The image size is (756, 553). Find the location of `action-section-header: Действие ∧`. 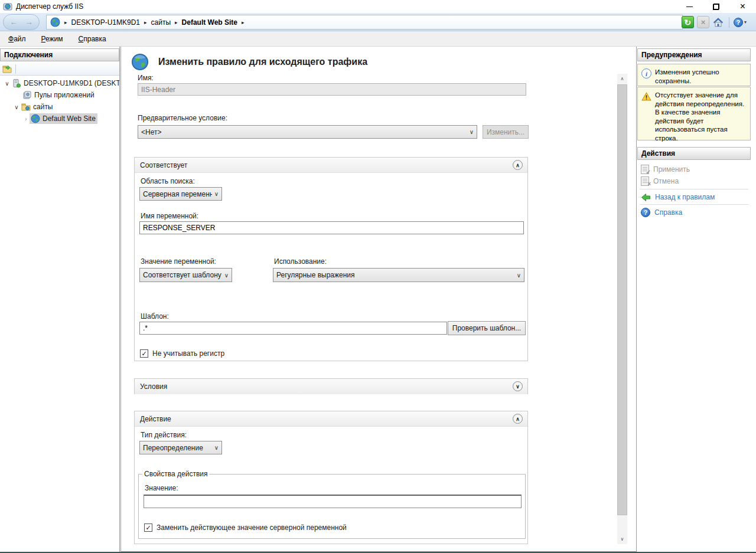

action-section-header: Действие ∧ is located at coordinates (331, 419).